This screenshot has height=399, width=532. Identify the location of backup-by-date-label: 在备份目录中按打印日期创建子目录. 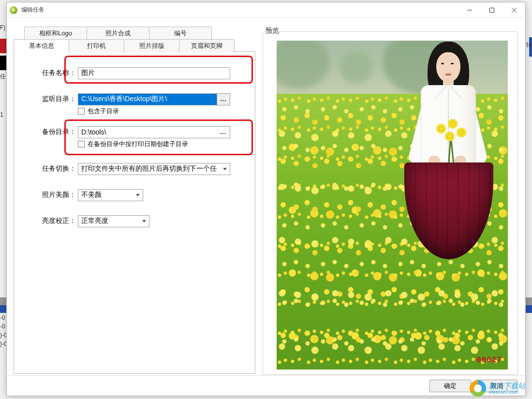
(138, 144).